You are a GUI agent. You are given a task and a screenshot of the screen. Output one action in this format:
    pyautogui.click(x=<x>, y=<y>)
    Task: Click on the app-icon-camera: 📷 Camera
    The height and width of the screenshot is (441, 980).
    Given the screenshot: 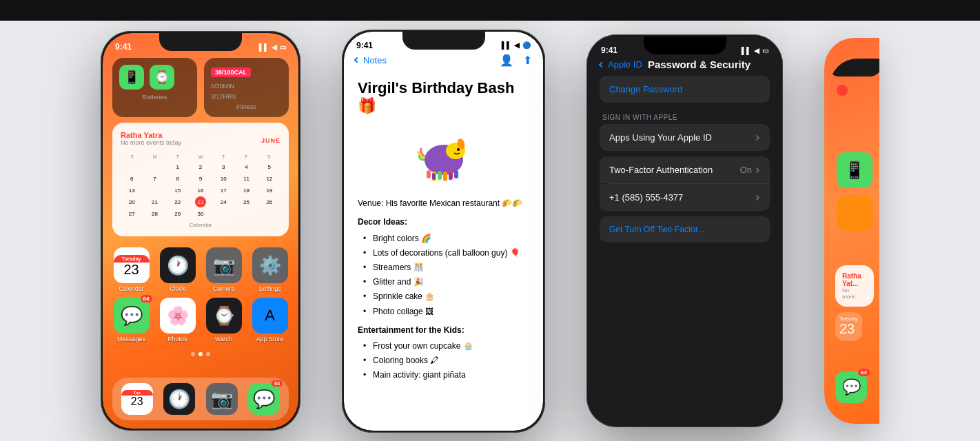 What is the action you would take?
    pyautogui.click(x=223, y=270)
    